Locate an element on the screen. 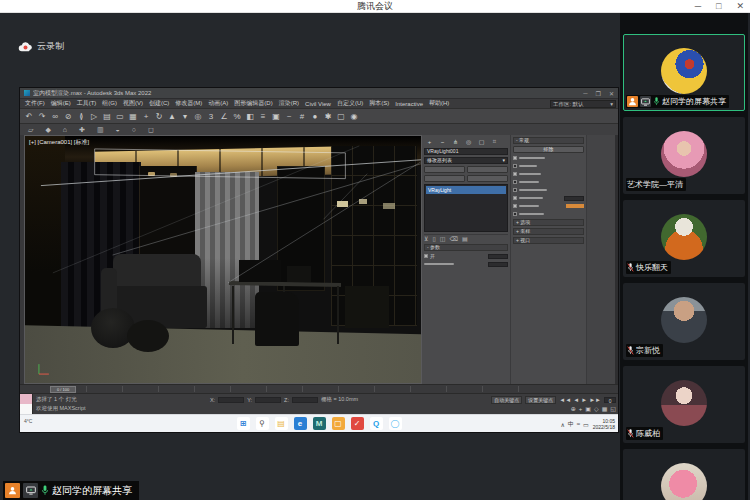  panel-scrollbar is located at coordinates (616, 260).